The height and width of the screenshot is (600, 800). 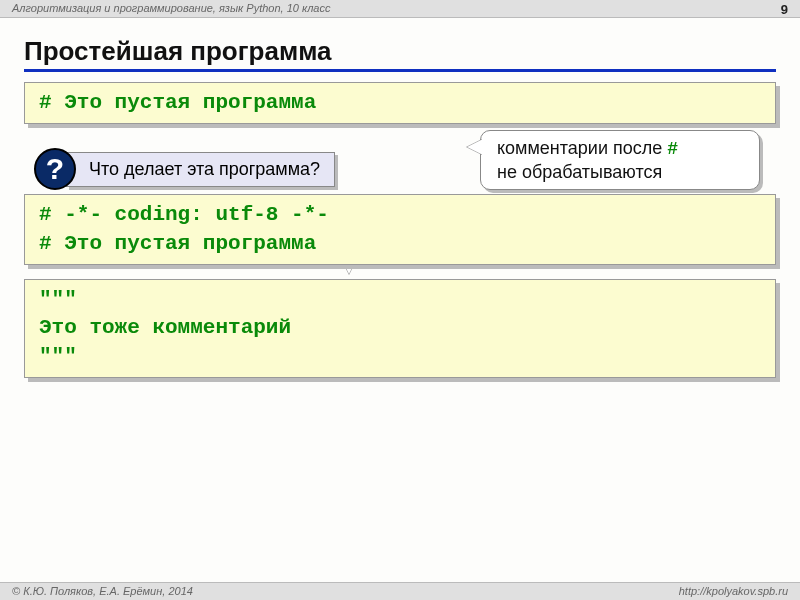 I want to click on question-text: Что делает эта программа?, so click(x=200, y=170).